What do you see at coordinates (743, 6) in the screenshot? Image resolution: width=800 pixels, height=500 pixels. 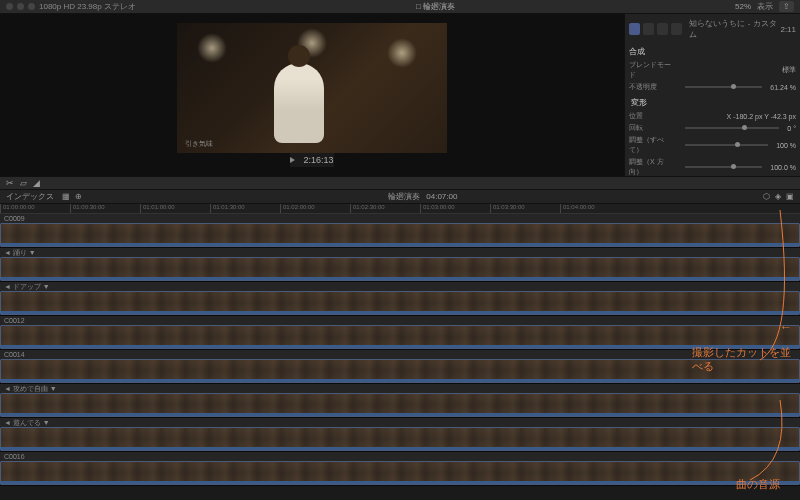 I see `zoom-level: 52%` at bounding box center [743, 6].